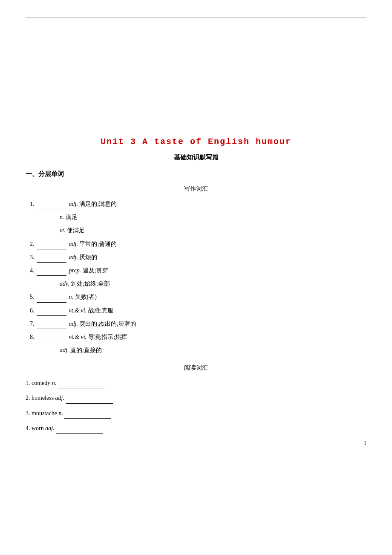 This screenshot has height=555, width=392. Describe the element at coordinates (196, 284) in the screenshot. I see `vocab-item-4-extra: adv. 到处;始终;全部` at that location.